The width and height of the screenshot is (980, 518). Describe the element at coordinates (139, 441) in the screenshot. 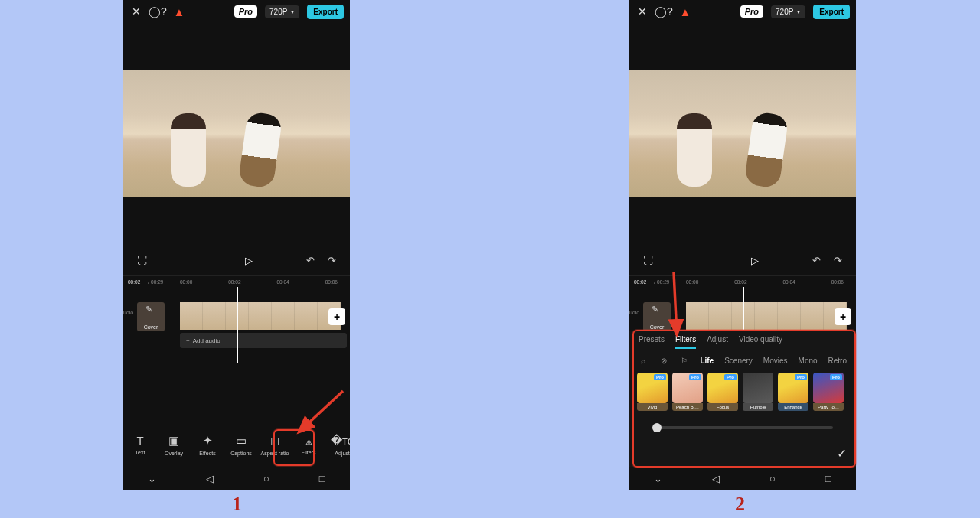

I see `text-icon: T` at that location.